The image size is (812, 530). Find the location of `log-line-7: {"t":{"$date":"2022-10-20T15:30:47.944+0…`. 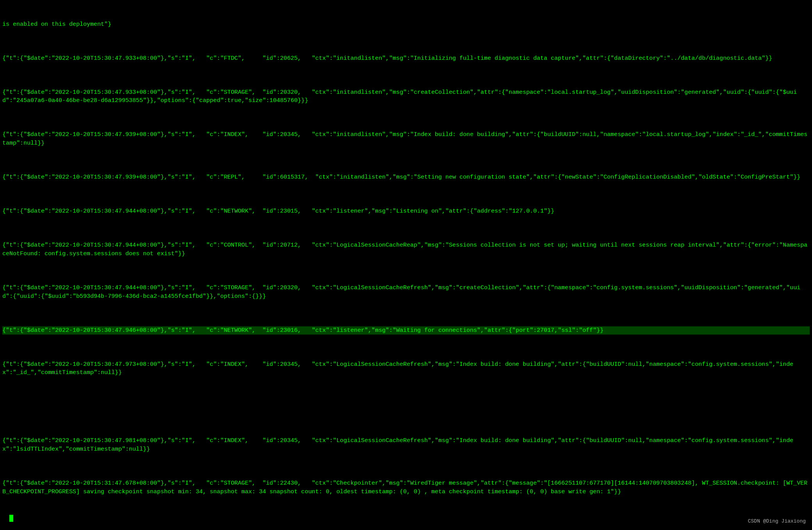

log-line-7: {"t":{"$date":"2022-10-20T15:30:47.944+0… is located at coordinates (406, 292).